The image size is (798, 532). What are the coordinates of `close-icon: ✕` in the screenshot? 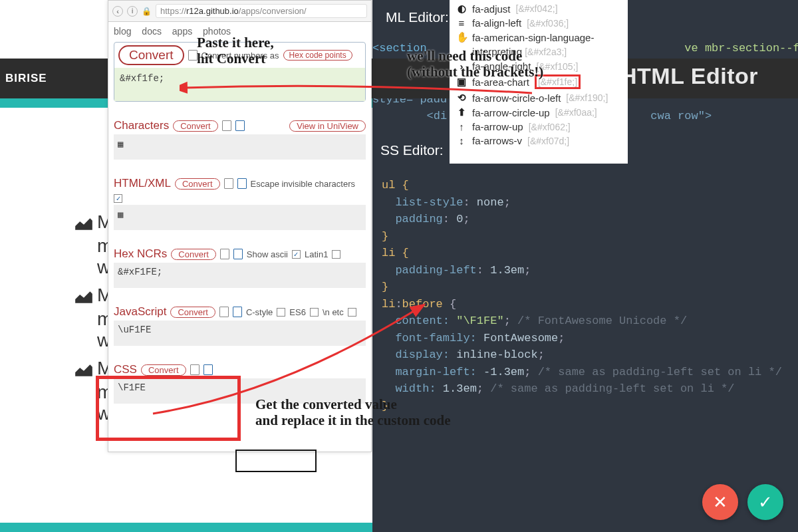 It's located at (720, 503).